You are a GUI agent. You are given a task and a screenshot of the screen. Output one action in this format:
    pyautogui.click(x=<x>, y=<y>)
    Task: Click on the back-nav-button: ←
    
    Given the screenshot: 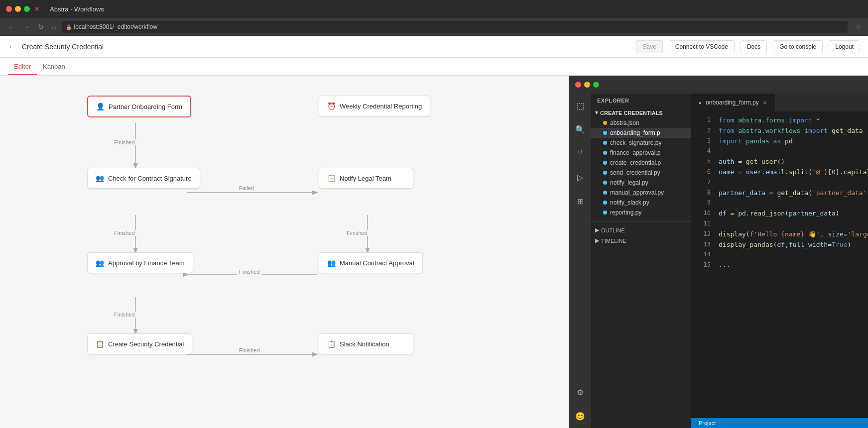 What is the action you would take?
    pyautogui.click(x=12, y=47)
    